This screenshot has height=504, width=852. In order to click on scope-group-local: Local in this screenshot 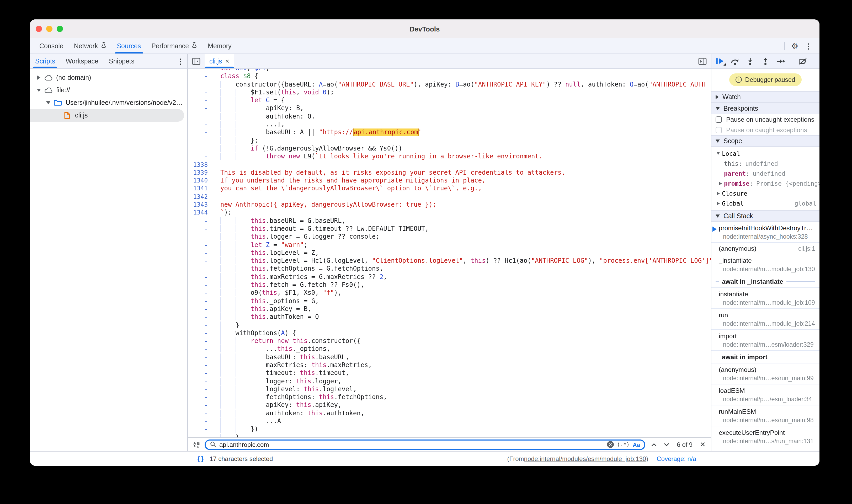, I will do `click(765, 154)`.